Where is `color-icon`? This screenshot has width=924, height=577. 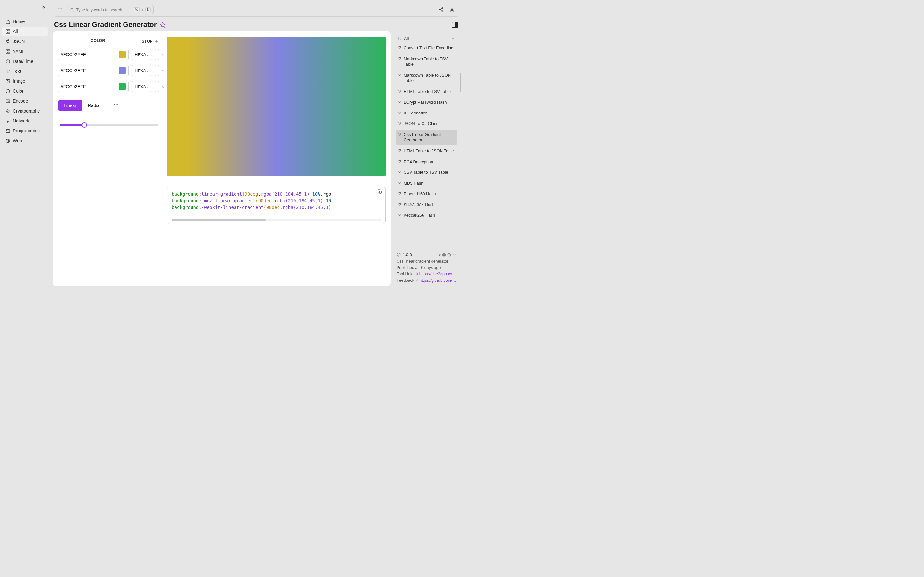
color-icon is located at coordinates (8, 91).